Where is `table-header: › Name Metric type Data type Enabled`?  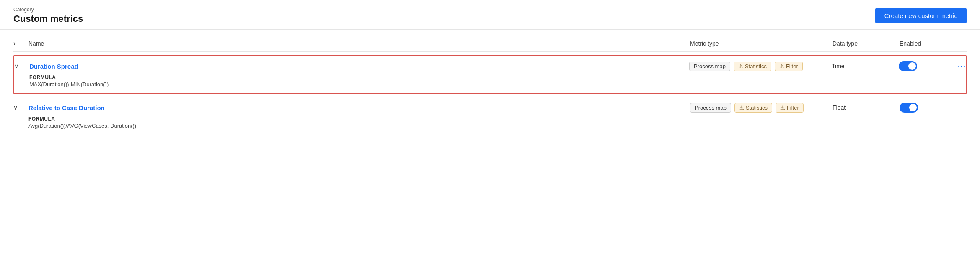
table-header: › Name Metric type Data type Enabled is located at coordinates (490, 46).